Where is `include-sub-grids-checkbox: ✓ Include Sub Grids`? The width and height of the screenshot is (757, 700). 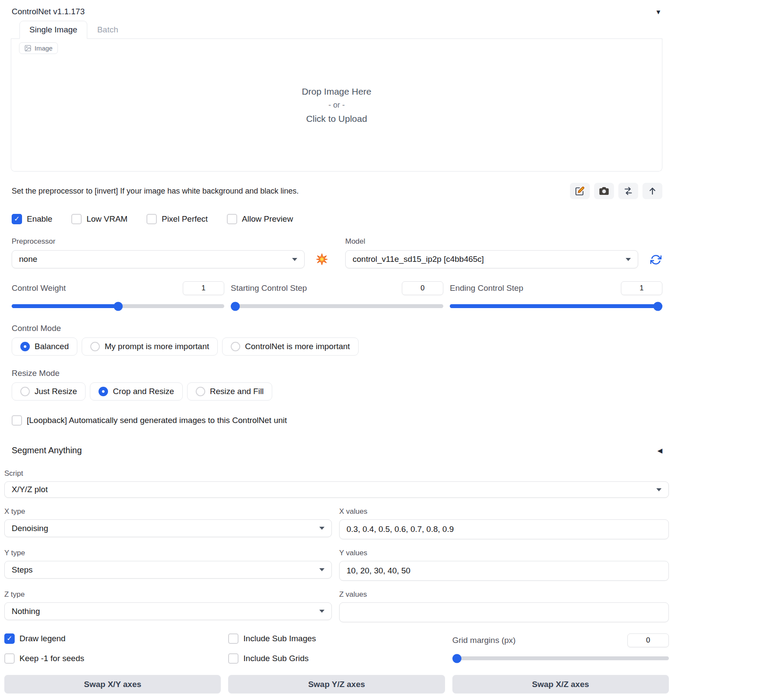
include-sub-grids-checkbox: ✓ Include Sub Grids is located at coordinates (336, 659).